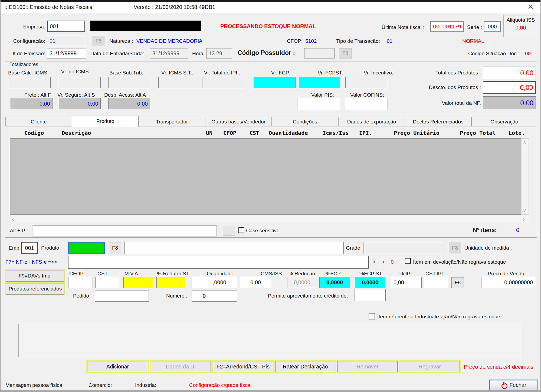 This screenshot has height=392, width=541. What do you see at coordinates (117, 367) in the screenshot?
I see `adicionar-button: Adicionar` at bounding box center [117, 367].